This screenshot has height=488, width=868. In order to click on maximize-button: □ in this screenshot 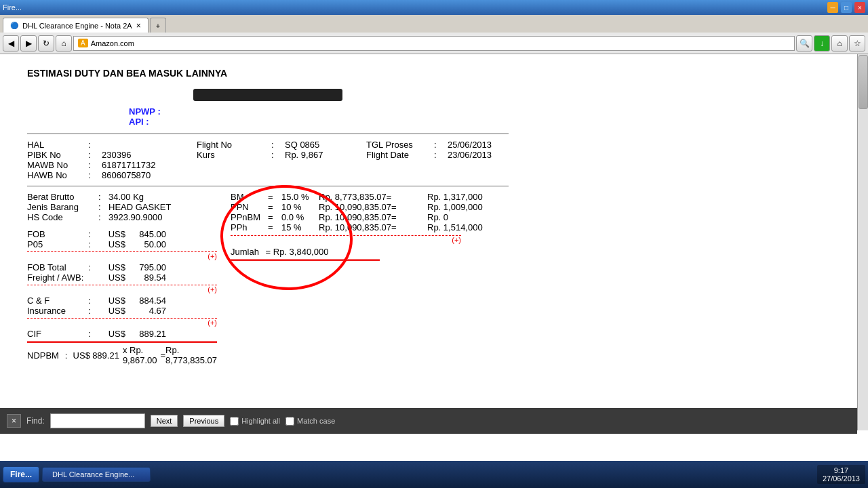, I will do `click(846, 7)`.